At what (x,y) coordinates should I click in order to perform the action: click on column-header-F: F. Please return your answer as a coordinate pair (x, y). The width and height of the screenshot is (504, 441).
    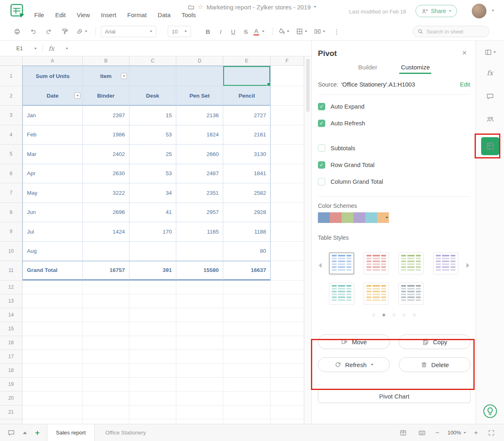
    Looking at the image, I should click on (287, 61).